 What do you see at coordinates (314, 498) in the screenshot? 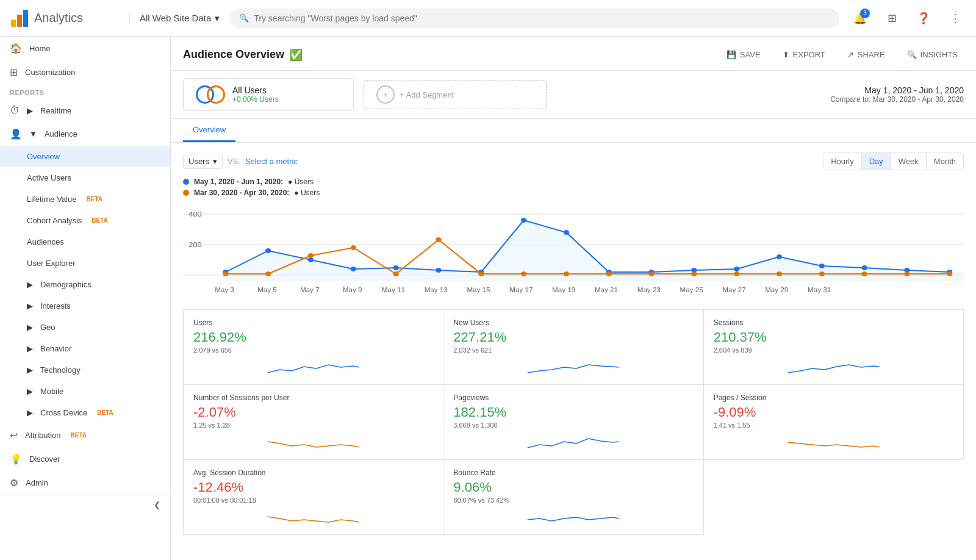
I see `metric-avg-session-duration: Avg. Session Duration -12.46% 00:01:08 v…` at bounding box center [314, 498].